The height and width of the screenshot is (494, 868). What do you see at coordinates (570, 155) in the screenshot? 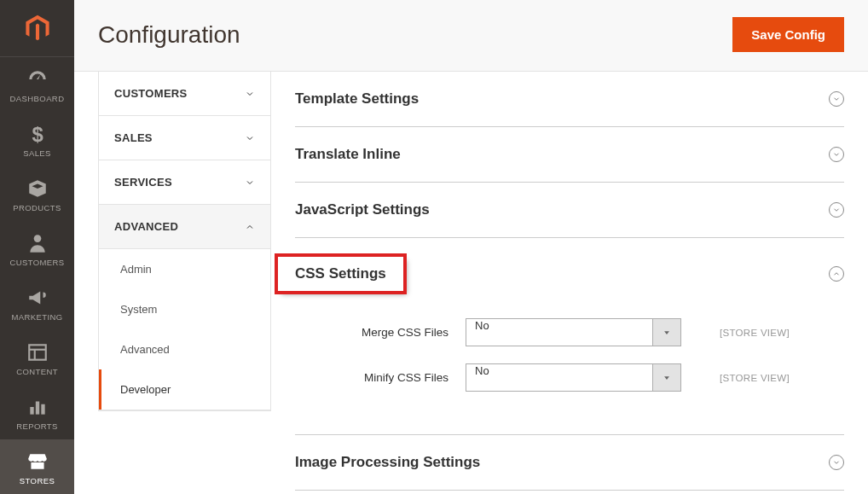
I see `group-translate-inline: Translate Inline` at bounding box center [570, 155].